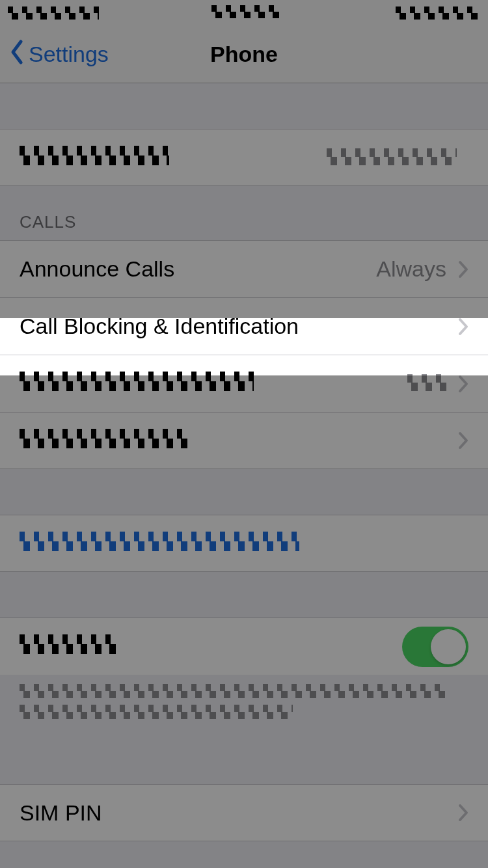  Describe the element at coordinates (69, 55) in the screenshot. I see `back-label: Settings` at that location.